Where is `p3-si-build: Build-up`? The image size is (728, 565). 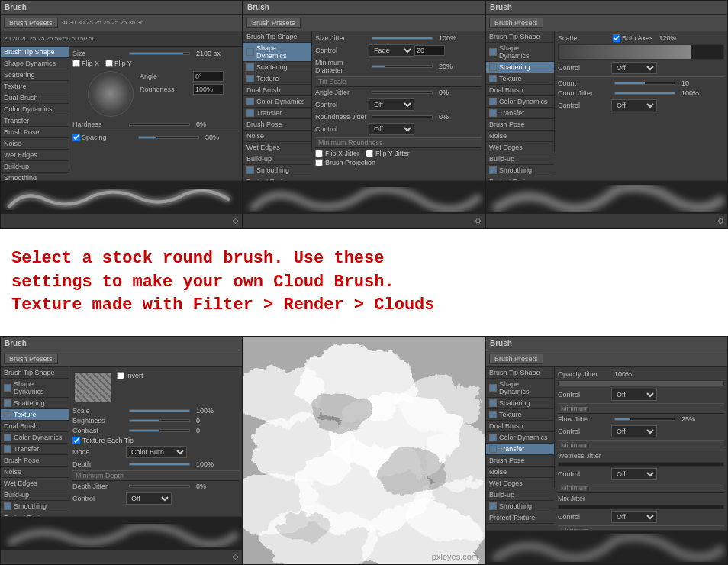 p3-si-build: Build-up is located at coordinates (520, 159).